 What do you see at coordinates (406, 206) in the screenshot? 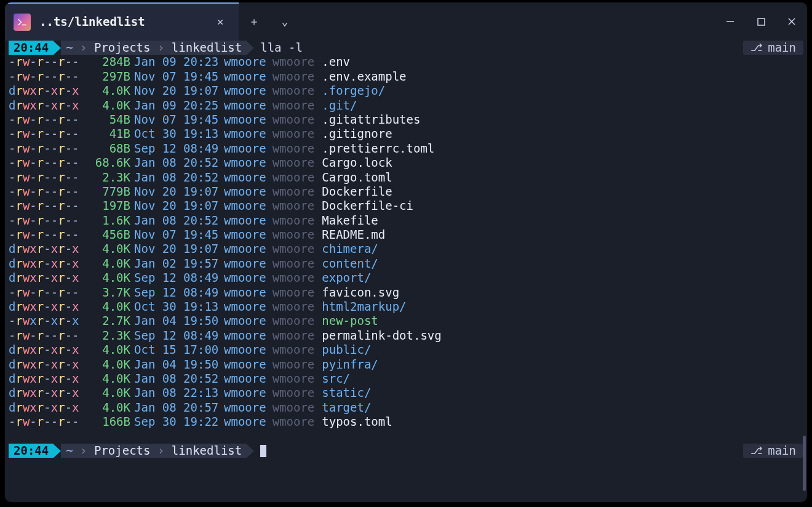
I see `file-row: -rw-r--r--197B Nov 20 19:07 wmoorewmoore…` at bounding box center [406, 206].